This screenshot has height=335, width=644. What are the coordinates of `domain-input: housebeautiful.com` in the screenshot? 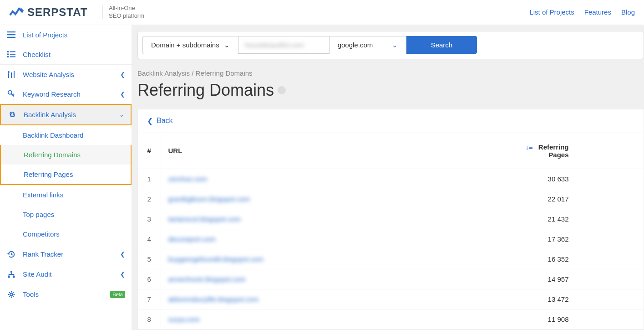 It's located at (284, 45).